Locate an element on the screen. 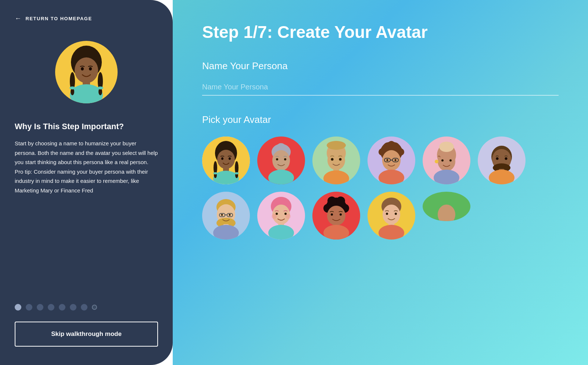 This screenshot has height=365, width=588. skip-button-container: Skip walkthrough mode is located at coordinates (86, 343).